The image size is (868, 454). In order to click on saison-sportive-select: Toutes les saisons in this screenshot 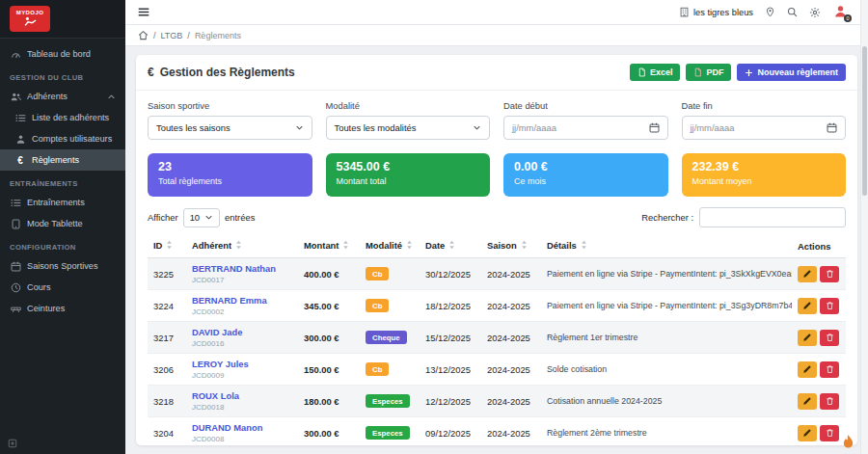, I will do `click(230, 127)`.